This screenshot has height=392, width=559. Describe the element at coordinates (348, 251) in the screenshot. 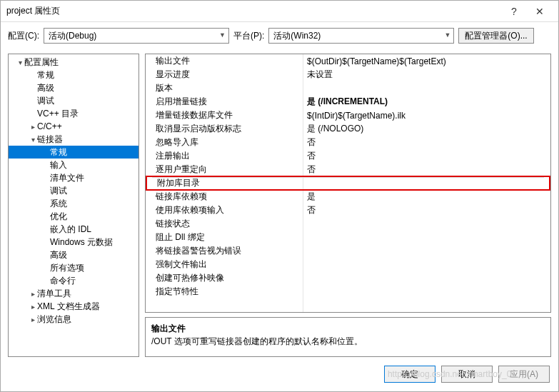

I see `property-row: 将链接器警告视为错误` at that location.